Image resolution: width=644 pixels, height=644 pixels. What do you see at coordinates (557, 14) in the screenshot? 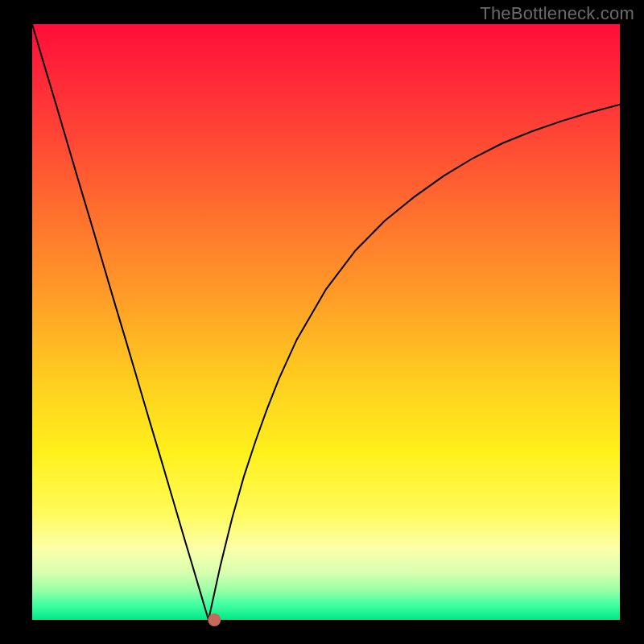
I see `watermark-text: TheBottleneck.com` at bounding box center [557, 14].